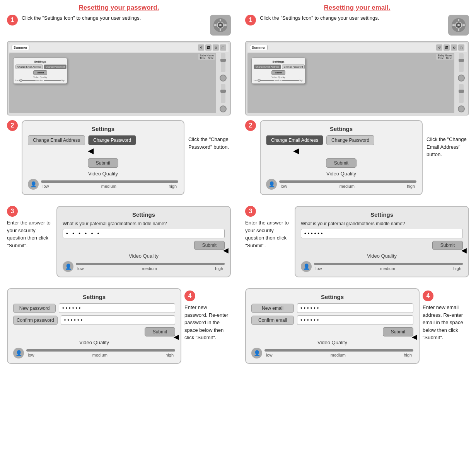  Describe the element at coordinates (284, 186) in the screenshot. I see `slider-low-step2-right: low` at that location.